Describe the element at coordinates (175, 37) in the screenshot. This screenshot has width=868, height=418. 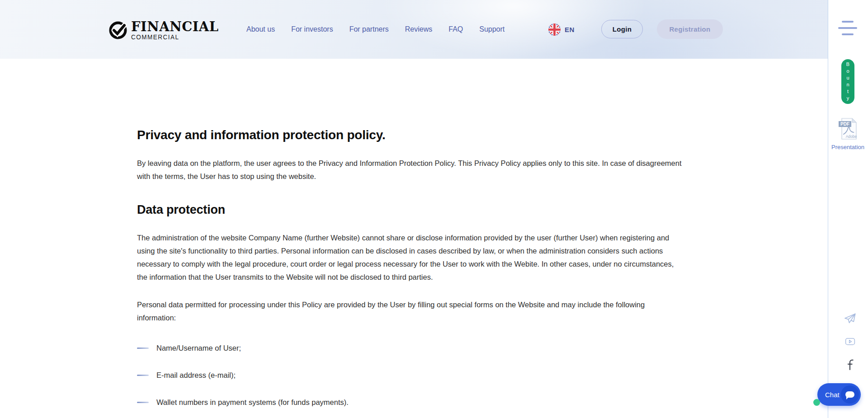
I see `logo-line2: COMMERCIAL` at that location.